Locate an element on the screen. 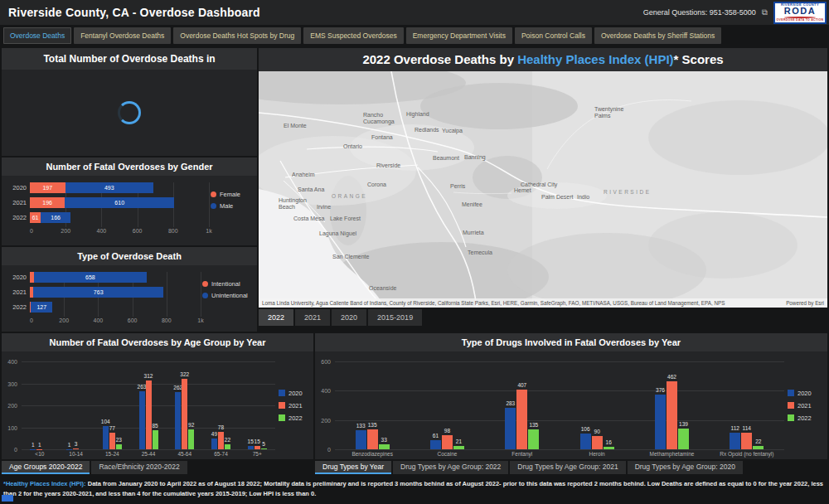  legend-label: 2022 is located at coordinates (804, 418).